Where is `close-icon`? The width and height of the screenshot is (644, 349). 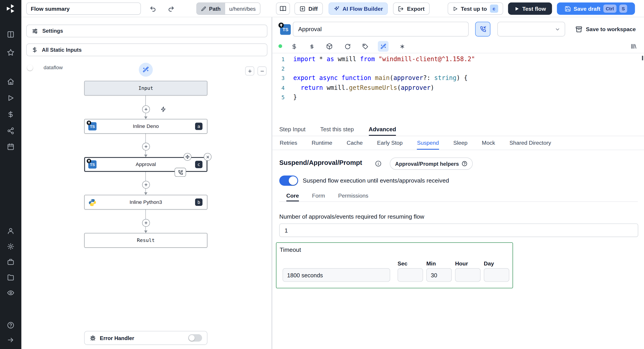
close-icon is located at coordinates (208, 157).